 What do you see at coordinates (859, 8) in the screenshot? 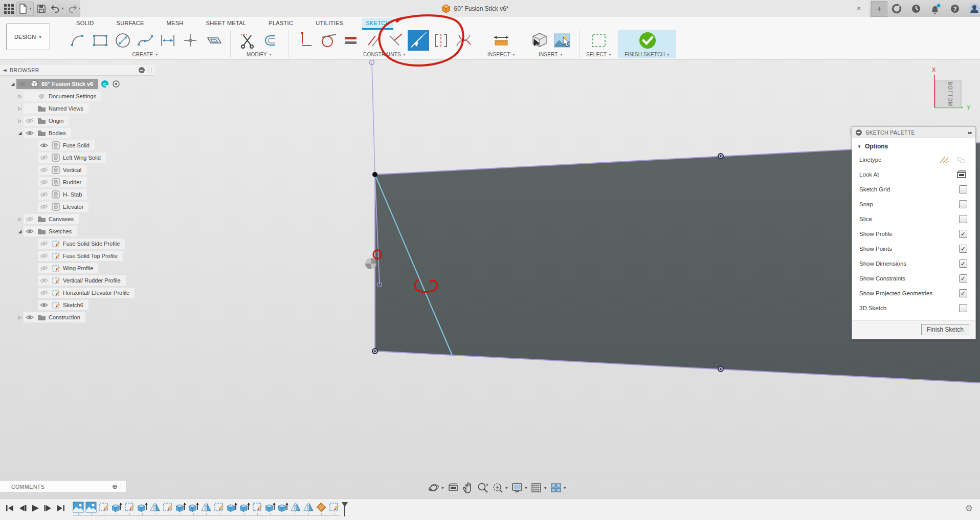
I see `close-document-button: ×` at bounding box center [859, 8].